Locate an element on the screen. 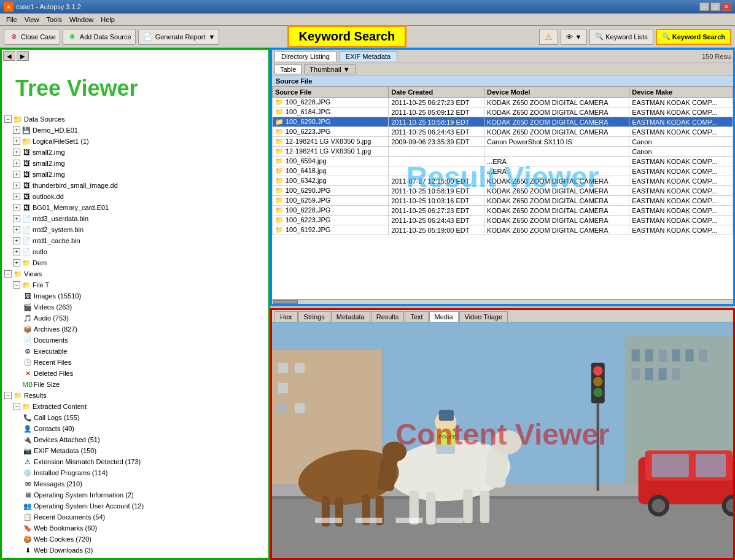 This screenshot has height=560, width=735. minimize-button: ─ is located at coordinates (704, 7).